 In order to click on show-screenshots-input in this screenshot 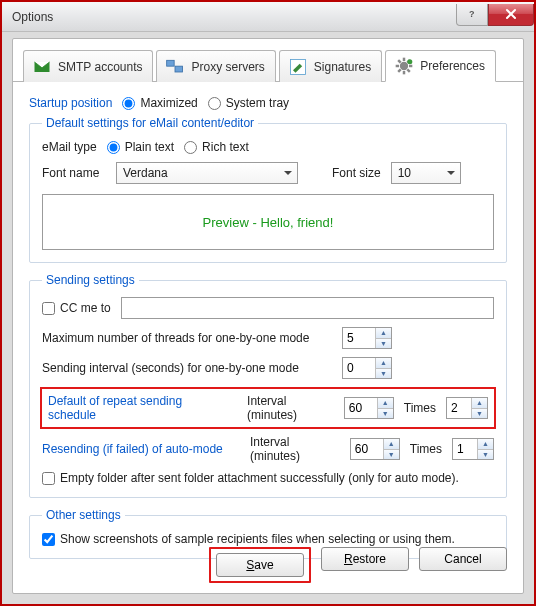, I will do `click(48, 540)`.